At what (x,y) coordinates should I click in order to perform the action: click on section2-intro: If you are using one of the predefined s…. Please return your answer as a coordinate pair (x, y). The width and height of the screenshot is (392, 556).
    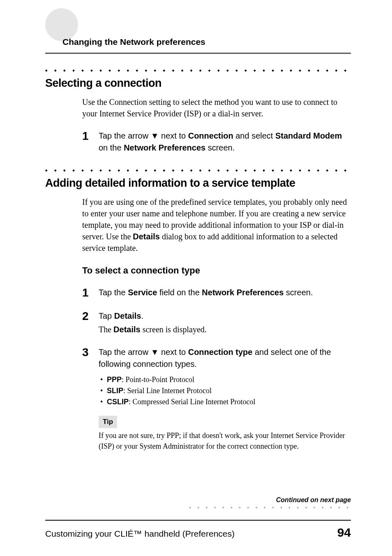
    Looking at the image, I should click on (217, 225).